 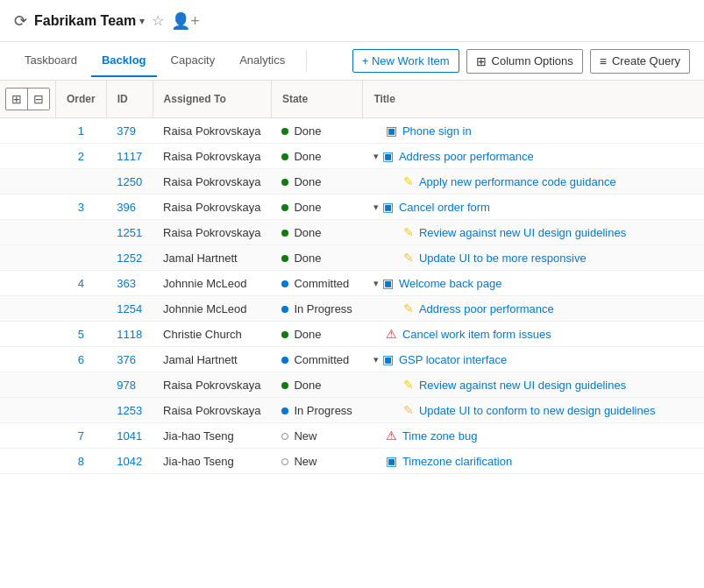 I want to click on nav-divider, so click(x=307, y=61).